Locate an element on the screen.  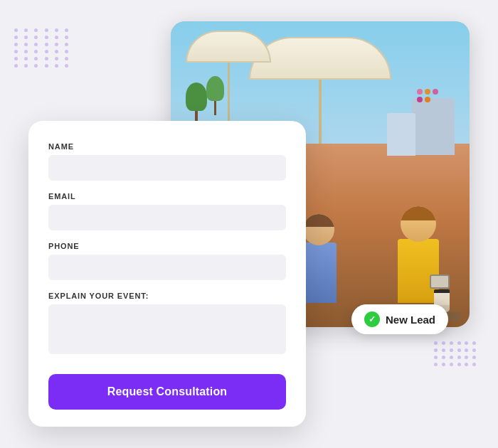
email-field: EMAIL is located at coordinates (167, 211).